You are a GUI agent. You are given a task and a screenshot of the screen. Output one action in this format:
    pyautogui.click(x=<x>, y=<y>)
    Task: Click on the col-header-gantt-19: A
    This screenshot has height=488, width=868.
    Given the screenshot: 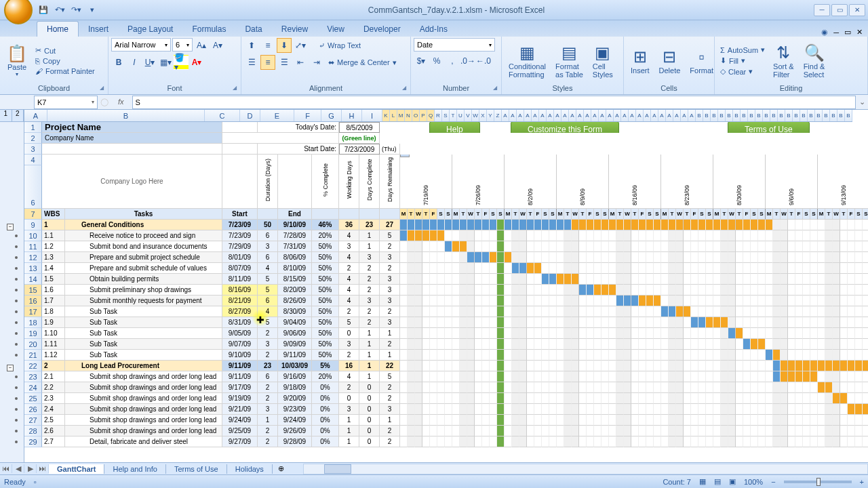 What is the action you would take?
    pyautogui.click(x=528, y=115)
    